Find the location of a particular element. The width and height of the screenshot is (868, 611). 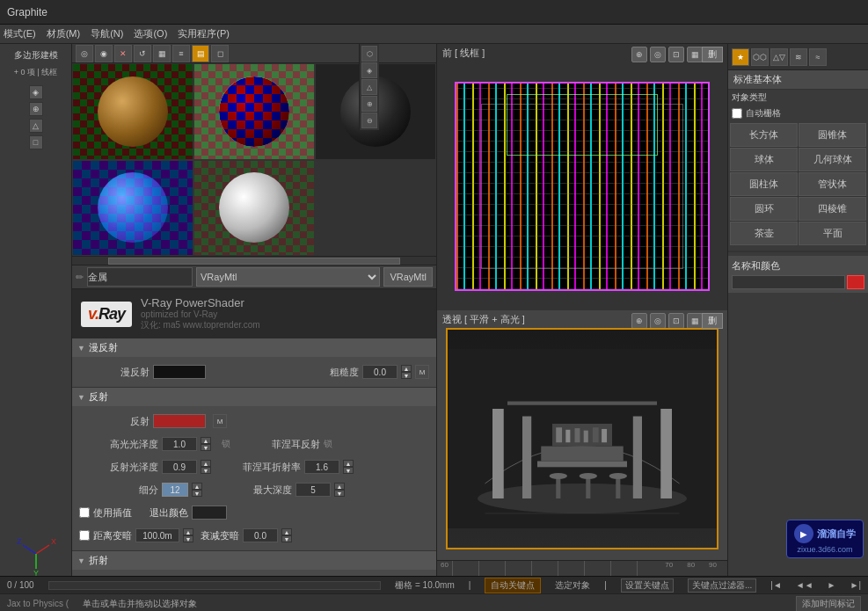

menu-material: 材质(M) is located at coordinates (63, 33).